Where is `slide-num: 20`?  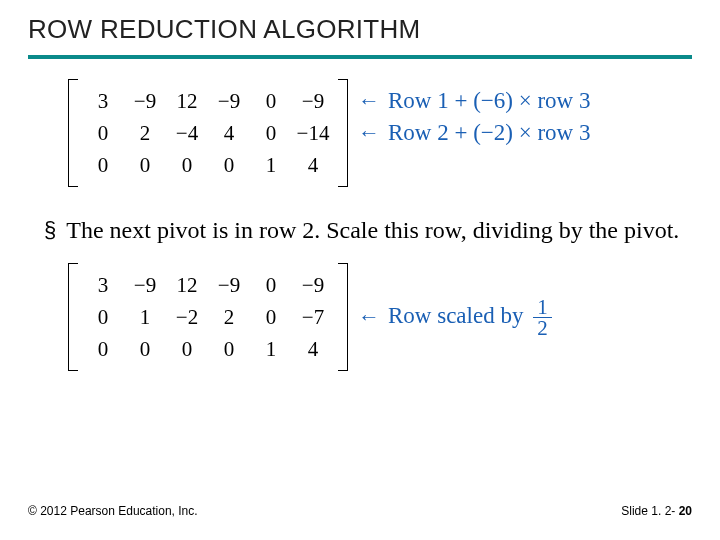
slide-num: 20 is located at coordinates (686, 511).